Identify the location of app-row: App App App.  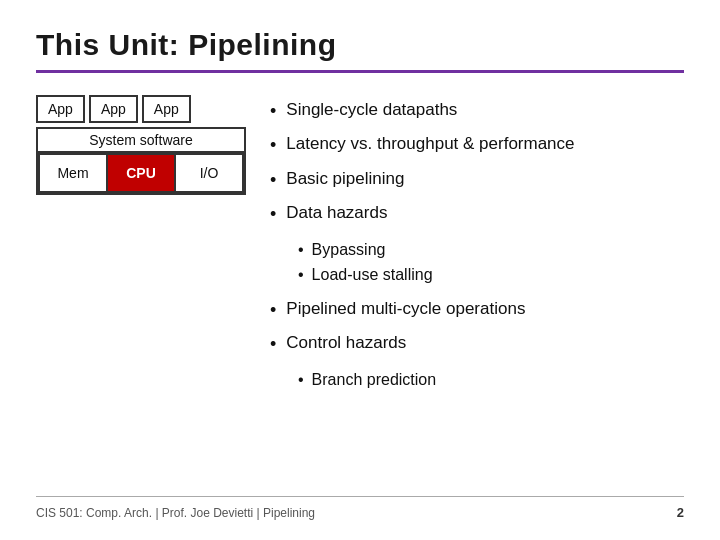
(114, 109).